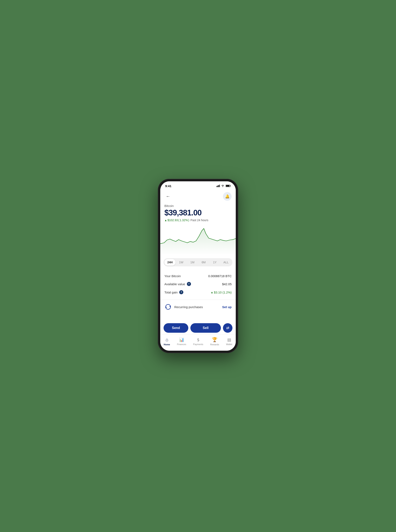 The height and width of the screenshot is (532, 396). Describe the element at coordinates (198, 186) in the screenshot. I see `status-bar: 9:41` at that location.